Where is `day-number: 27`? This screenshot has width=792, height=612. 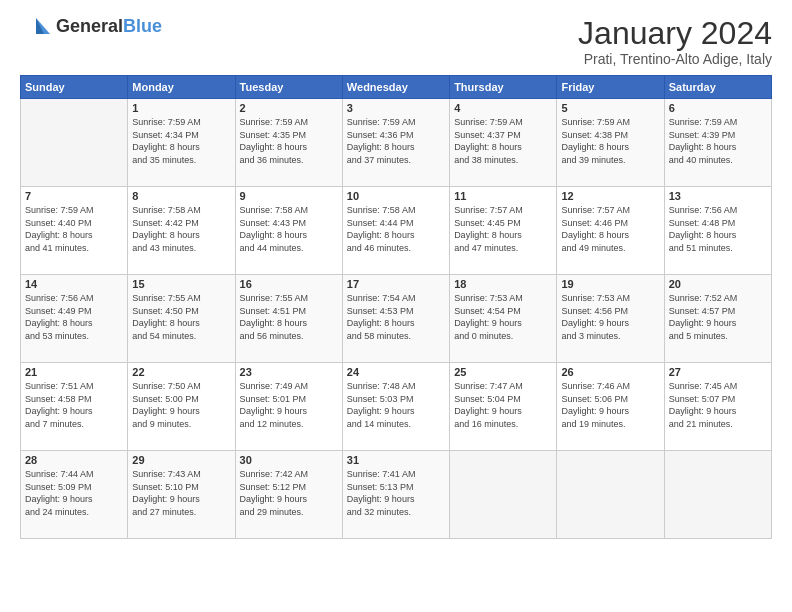
day-number: 27 is located at coordinates (718, 372).